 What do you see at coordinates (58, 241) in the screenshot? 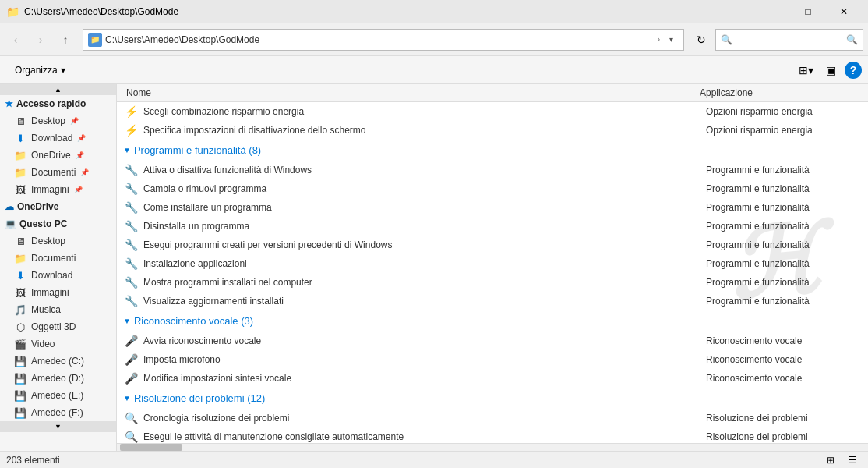
I see `sidebar-item-desktop-pc: 🖥 Desktop` at bounding box center [58, 241].